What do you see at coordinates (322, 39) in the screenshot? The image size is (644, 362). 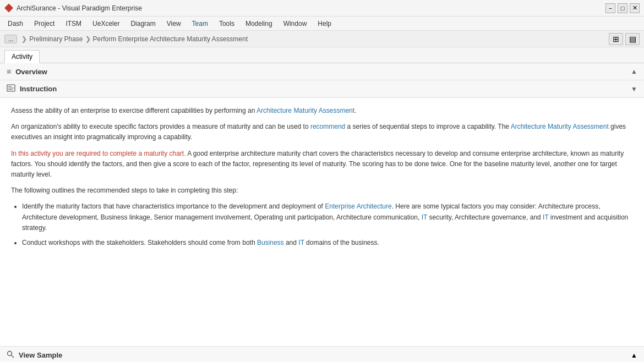 I see `breadcrumb-bar: ... ❯ Preliminary Phase ❯ Perform Enterp…` at bounding box center [322, 39].